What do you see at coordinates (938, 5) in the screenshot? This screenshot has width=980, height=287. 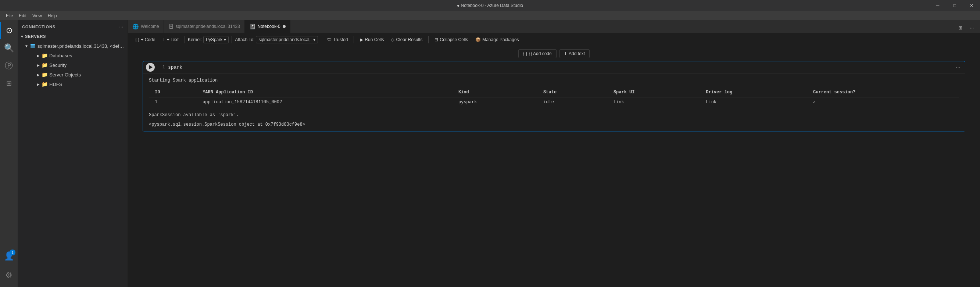 I see `minimize-button: ─` at bounding box center [938, 5].